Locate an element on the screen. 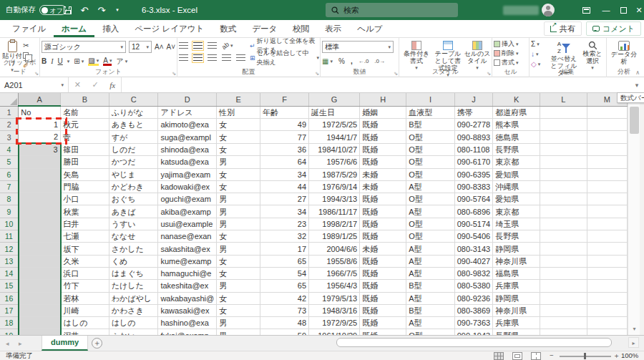 The height and width of the screenshot is (360, 644). header-cell: 性別 is located at coordinates (239, 112).